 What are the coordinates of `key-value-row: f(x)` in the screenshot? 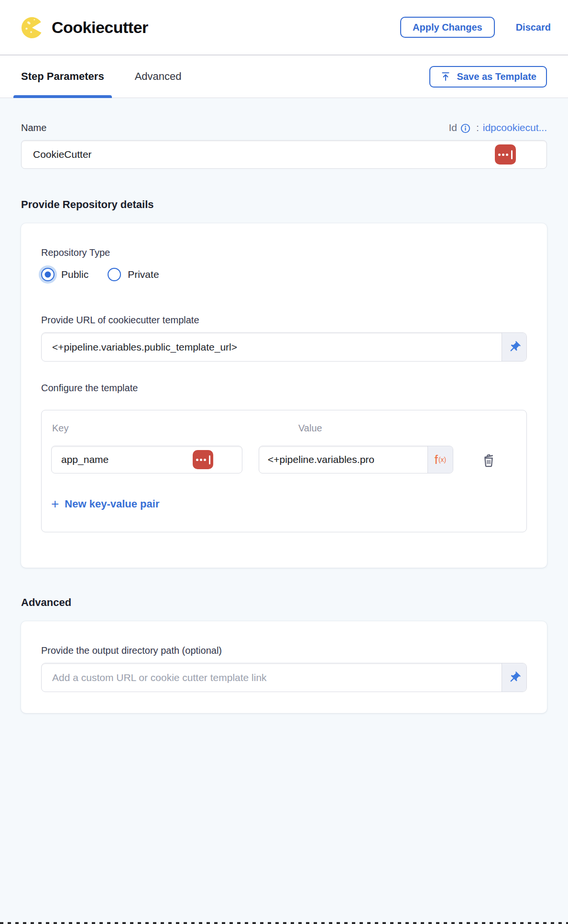 It's located at (284, 460).